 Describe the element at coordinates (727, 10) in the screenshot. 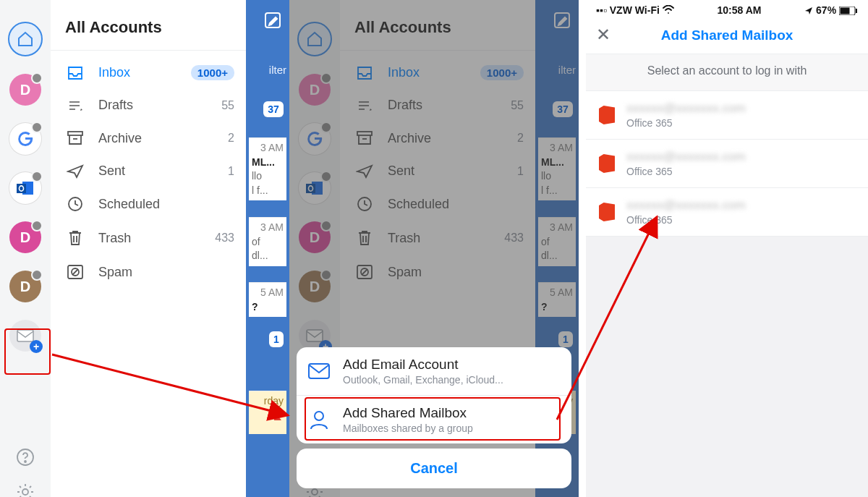

I see `status-bar: ▪▪▫ VZW Wi-Fi 10:58 AM 67%` at that location.